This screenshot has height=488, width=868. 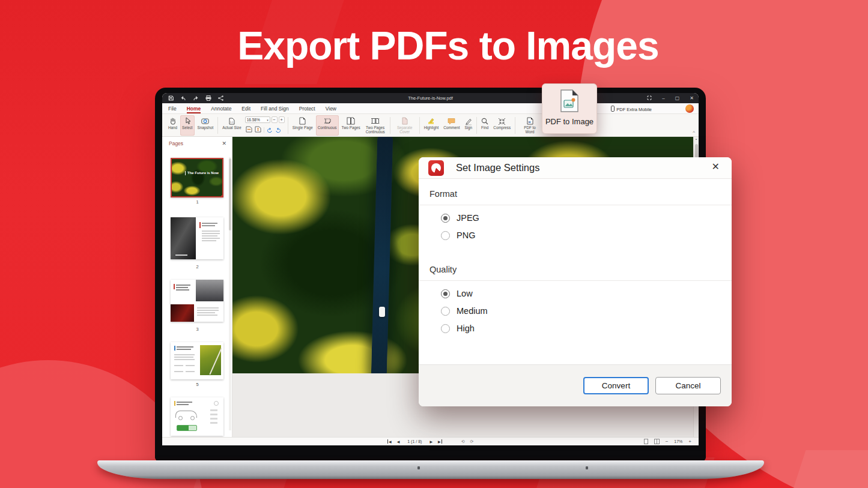 What do you see at coordinates (331, 109) in the screenshot?
I see `menu-view: View` at bounding box center [331, 109].